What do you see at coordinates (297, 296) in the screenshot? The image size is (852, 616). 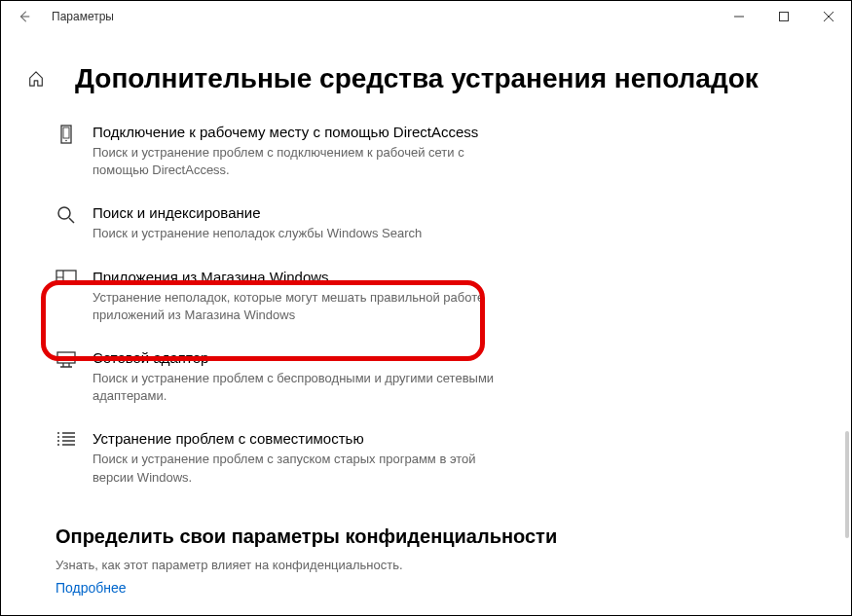 I see `troubleshoot-text: Приложения из Магазина Windows Устранени…` at bounding box center [297, 296].